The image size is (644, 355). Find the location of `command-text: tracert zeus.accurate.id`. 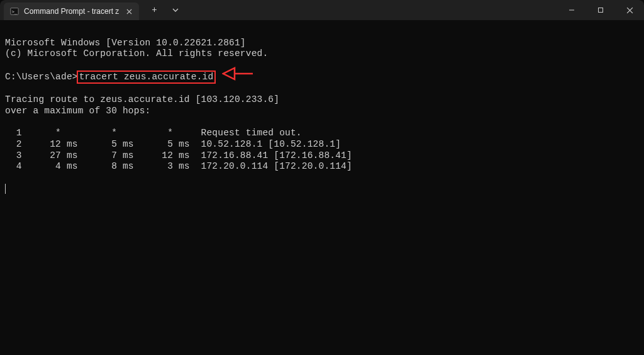

command-text: tracert zeus.accurate.id is located at coordinates (147, 77).